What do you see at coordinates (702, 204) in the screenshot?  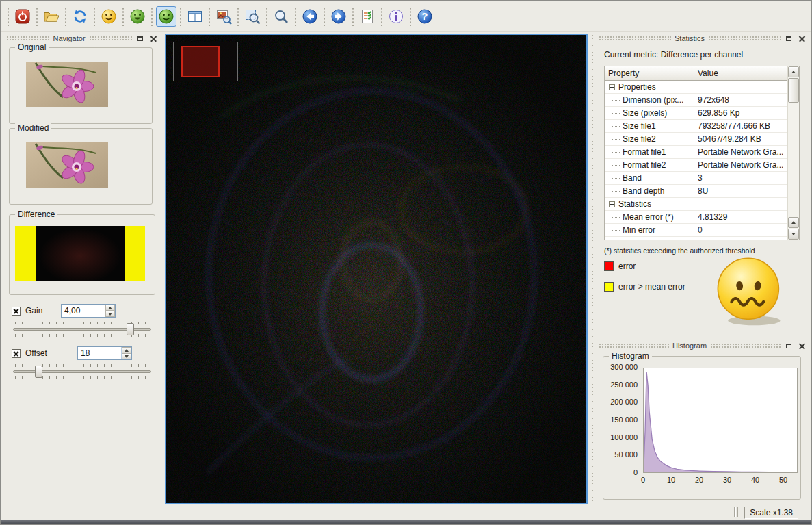 I see `table-row: Statistics` at bounding box center [702, 204].